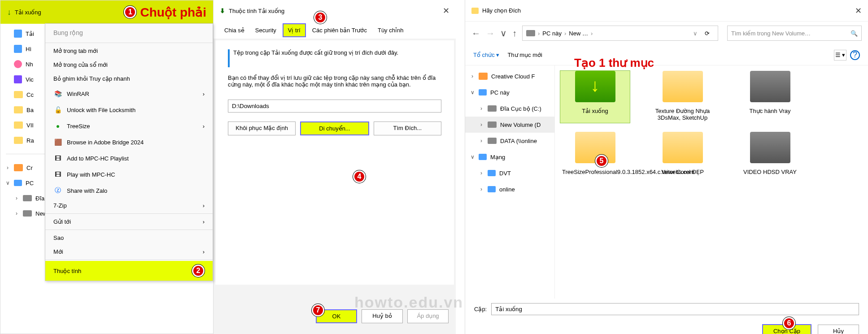 The width and height of the screenshot is (868, 334). What do you see at coordinates (294, 30) in the screenshot?
I see `tab-location: Vị trí` at bounding box center [294, 30].